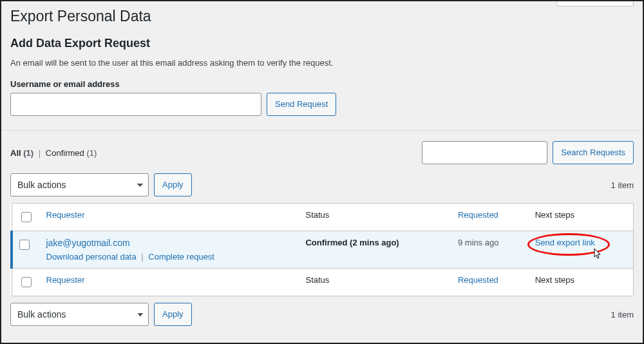 This screenshot has width=644, height=344. I want to click on filter-all: All (1), so click(22, 153).